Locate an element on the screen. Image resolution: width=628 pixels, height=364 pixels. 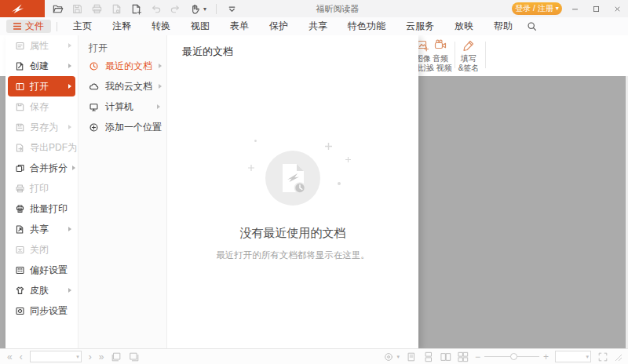
sidebar-item-skin: 皮肤 is located at coordinates (42, 290).